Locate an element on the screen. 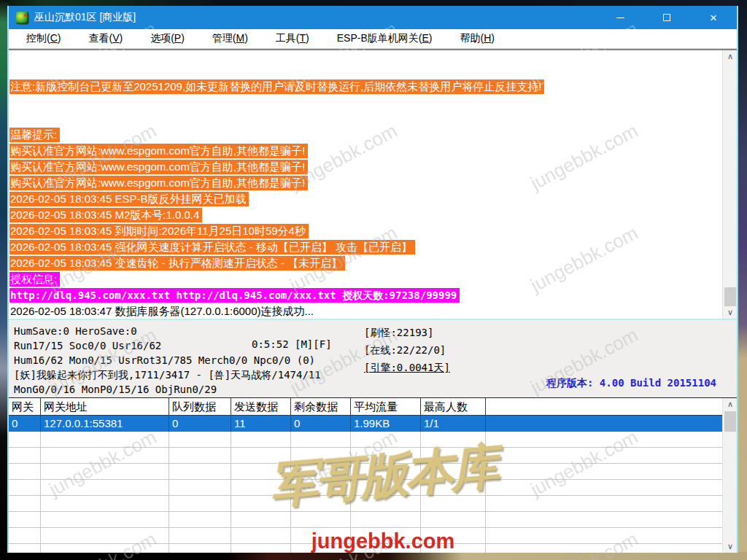 This screenshot has height=560, width=747. column-header: 剩余数据 is located at coordinates (321, 407).